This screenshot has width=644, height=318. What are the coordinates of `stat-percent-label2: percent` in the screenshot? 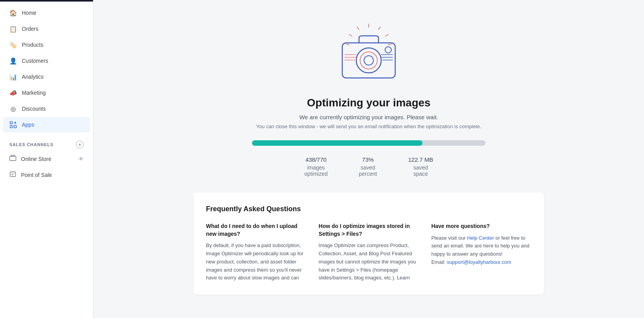 It's located at (368, 174).